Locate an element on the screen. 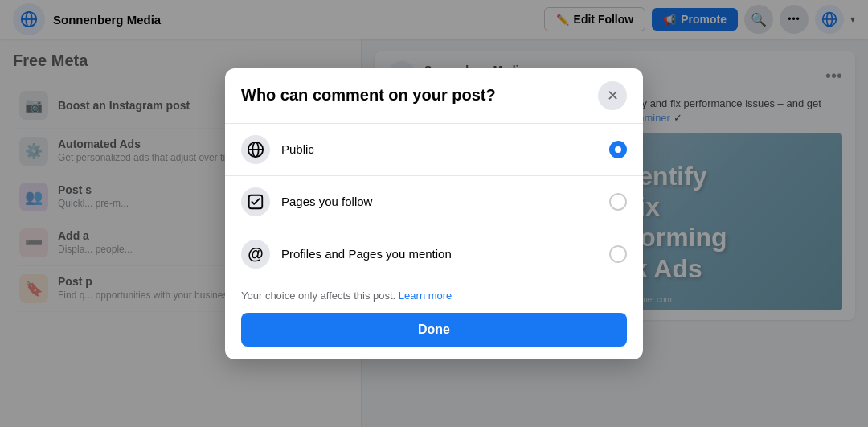  radio-profiles-pages is located at coordinates (618, 254).